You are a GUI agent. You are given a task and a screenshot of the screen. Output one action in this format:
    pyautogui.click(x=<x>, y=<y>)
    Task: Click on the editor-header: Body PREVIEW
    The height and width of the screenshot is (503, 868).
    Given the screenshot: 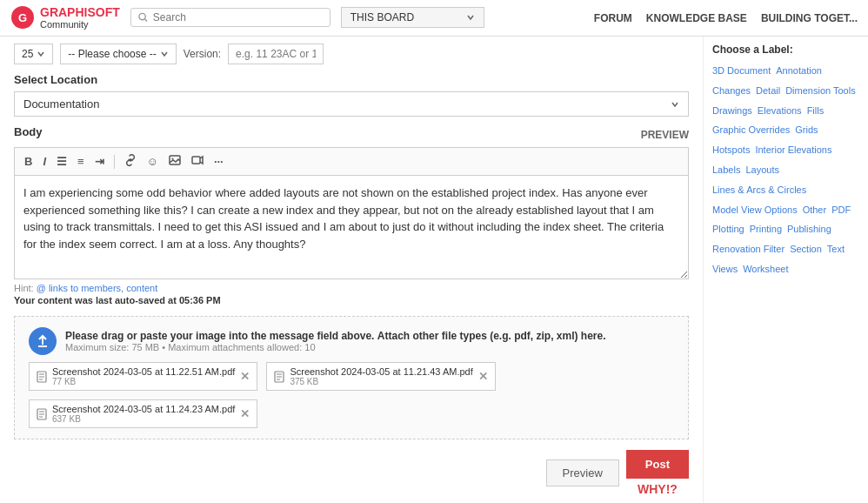 What is the action you would take?
    pyautogui.click(x=351, y=134)
    